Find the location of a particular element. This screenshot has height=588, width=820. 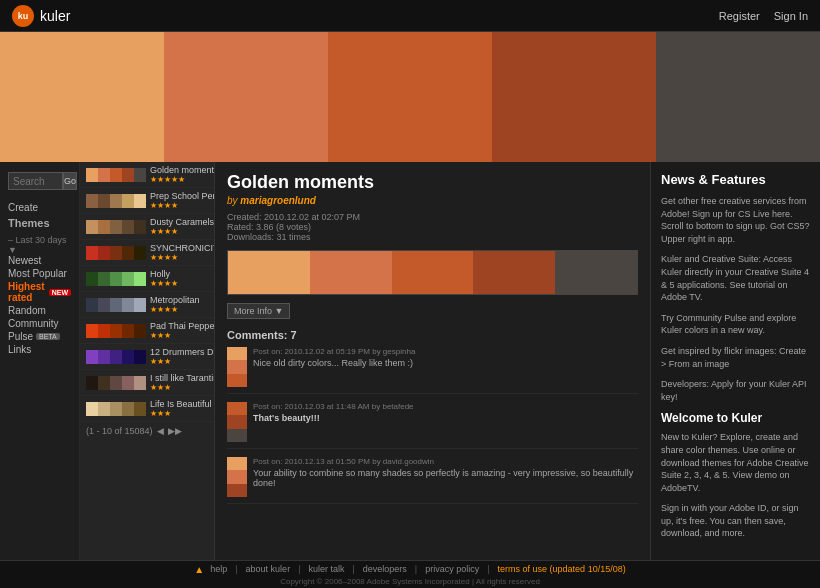

next-page: ▶▶ is located at coordinates (175, 431).